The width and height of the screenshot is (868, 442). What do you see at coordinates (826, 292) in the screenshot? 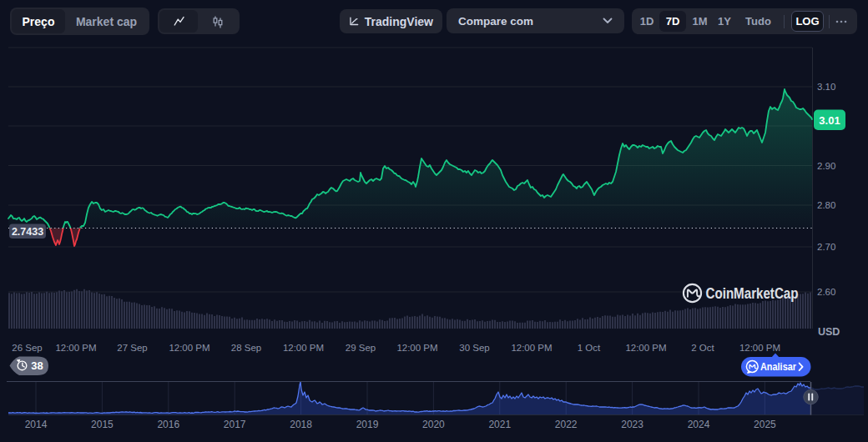
I see `svg-text: 2.60` at bounding box center [826, 292].